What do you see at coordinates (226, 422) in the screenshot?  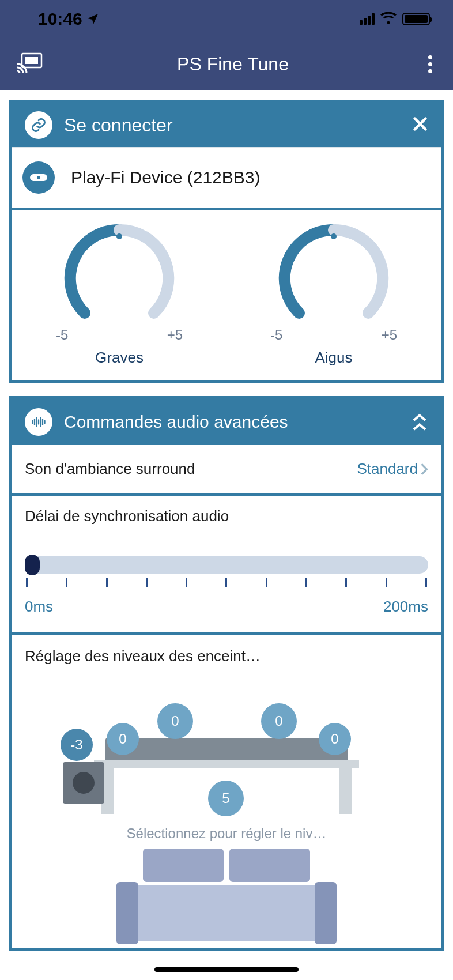 I see `advanced-header: Commandes audio avancées` at bounding box center [226, 422].